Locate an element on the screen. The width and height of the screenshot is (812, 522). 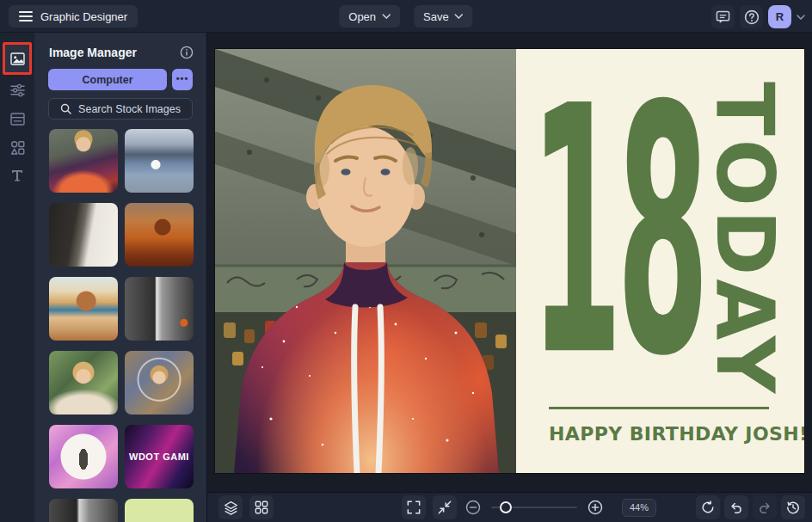
fullscreen-button is located at coordinates (414, 507).